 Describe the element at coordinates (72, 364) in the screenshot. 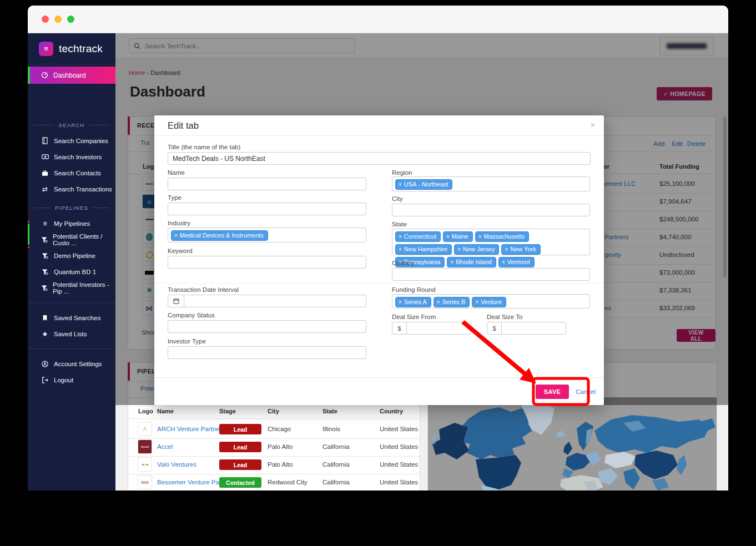

I see `sidebar-item-account-settings: Account Settings` at that location.